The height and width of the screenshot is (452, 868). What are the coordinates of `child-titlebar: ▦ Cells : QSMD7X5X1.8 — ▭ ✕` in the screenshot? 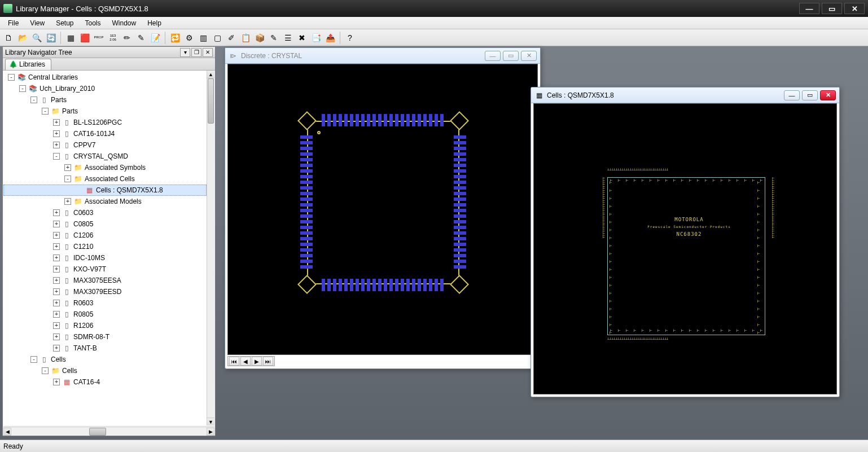 It's located at (685, 95).